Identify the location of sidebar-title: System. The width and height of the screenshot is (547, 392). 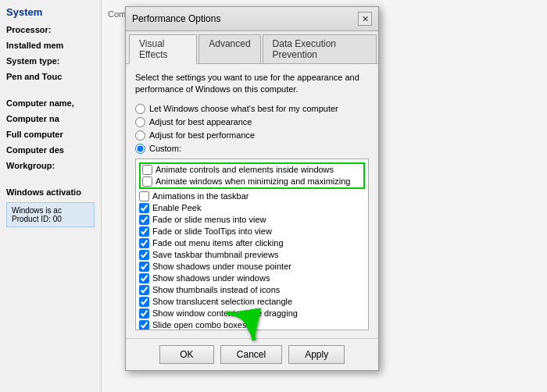
(50, 12).